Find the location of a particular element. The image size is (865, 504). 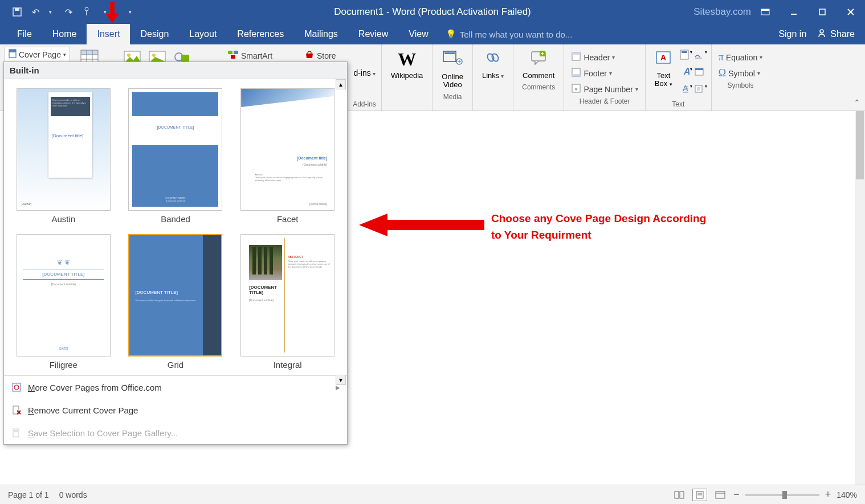

page-number-button: # Page Number is located at coordinates (604, 89).